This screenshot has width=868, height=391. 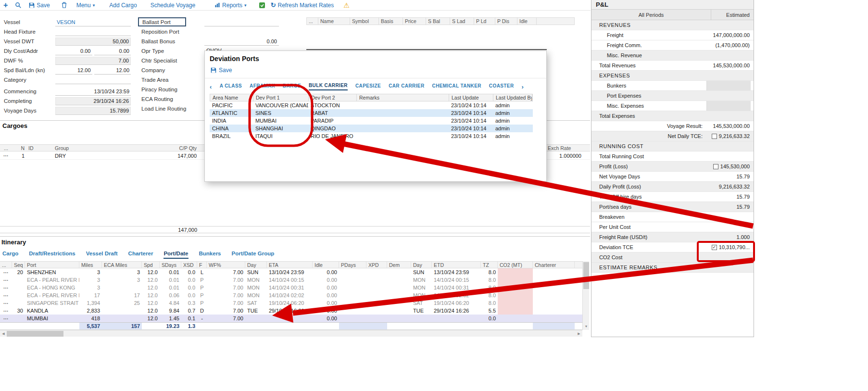 I want to click on search-button, so click(x=18, y=5).